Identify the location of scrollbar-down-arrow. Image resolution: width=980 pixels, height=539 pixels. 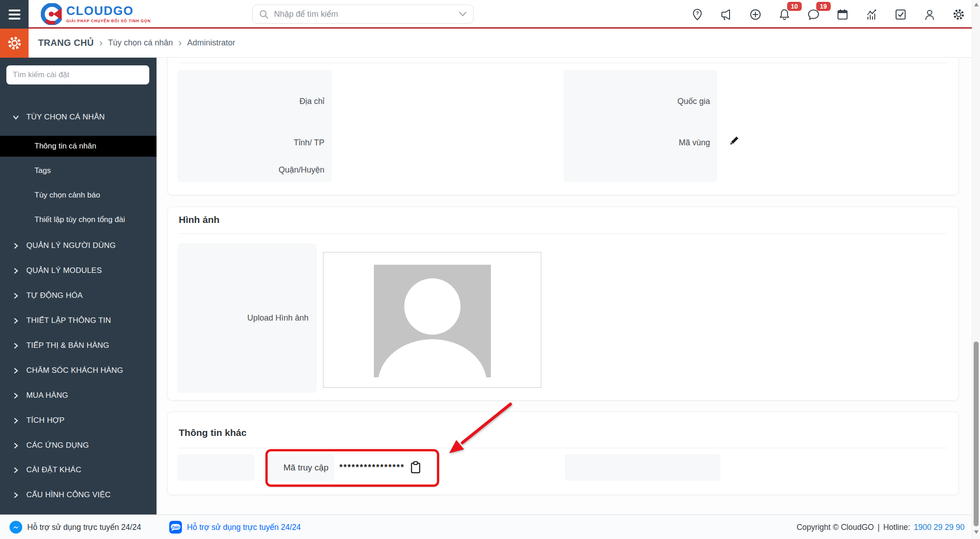
(976, 532).